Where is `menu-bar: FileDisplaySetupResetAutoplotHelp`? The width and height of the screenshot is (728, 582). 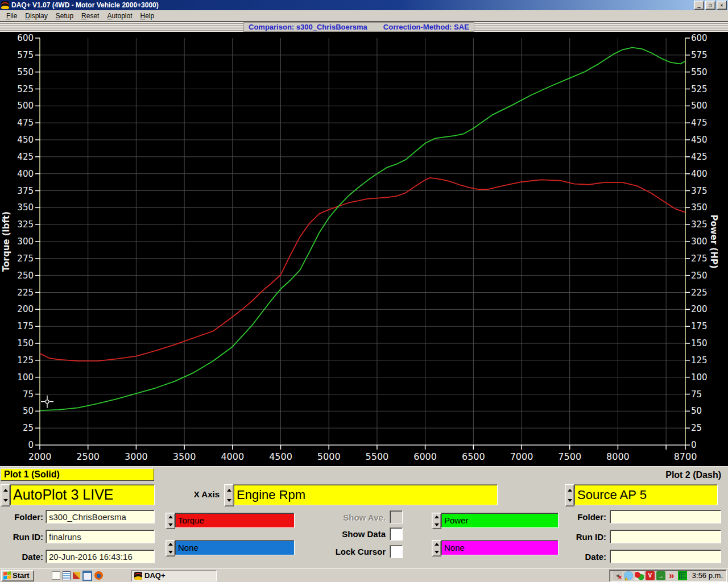
menu-bar: FileDisplaySetupResetAutoplotHelp is located at coordinates (364, 16).